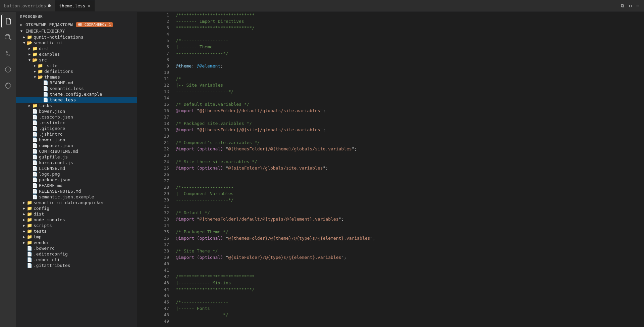 The image size is (644, 327). I want to click on tree-item-label: LICENSE.md, so click(52, 169).